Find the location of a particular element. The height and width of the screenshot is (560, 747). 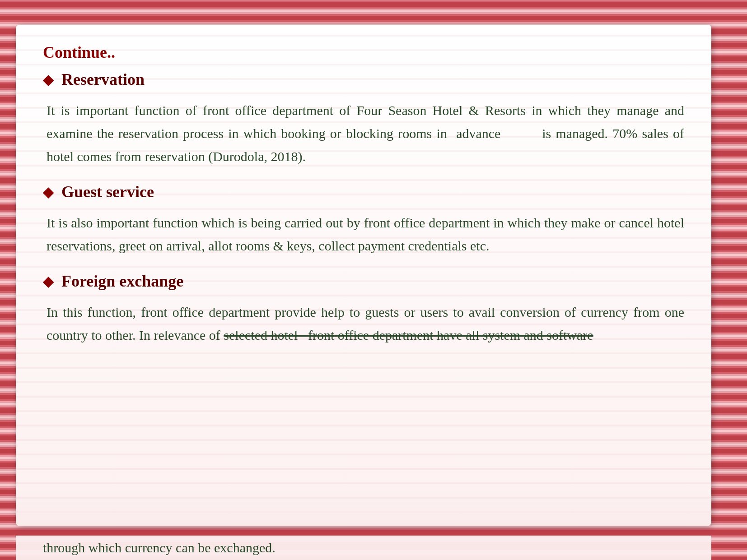

bottom-text-content: through which currency can be exchanged. is located at coordinates (159, 548).